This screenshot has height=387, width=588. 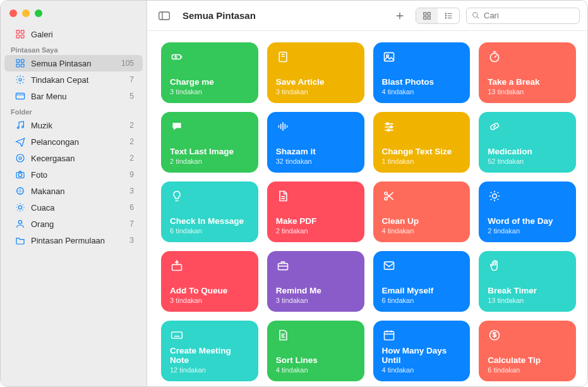 I want to click on shortcut-card: Add To Queue 3 tindakan, so click(x=210, y=281).